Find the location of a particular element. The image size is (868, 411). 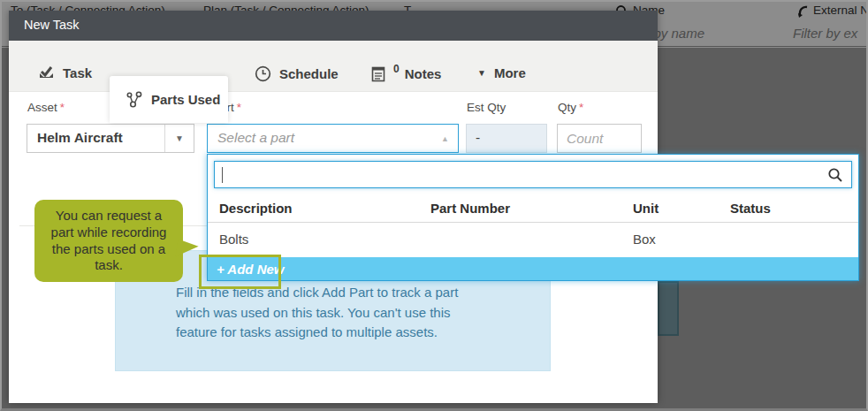

notepad-icon is located at coordinates (378, 74).